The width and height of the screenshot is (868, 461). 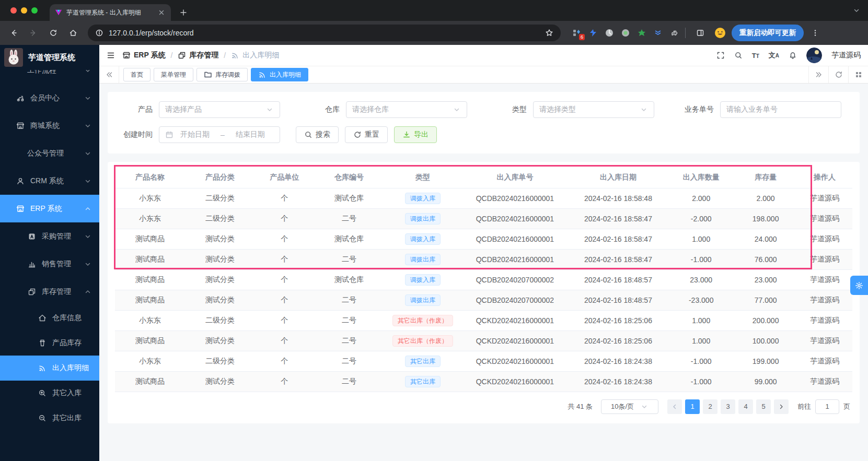 I want to click on url-text: 127.0.0.1/erp/stock/record, so click(x=324, y=33).